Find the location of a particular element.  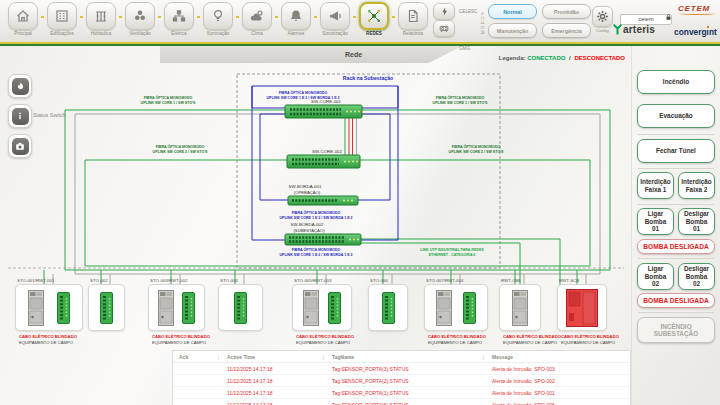

fiber-borda-label-bottom-2: UPLINK SW CORE 1 E 2 / SW BORDA 1 E 2 is located at coordinates (316, 255).